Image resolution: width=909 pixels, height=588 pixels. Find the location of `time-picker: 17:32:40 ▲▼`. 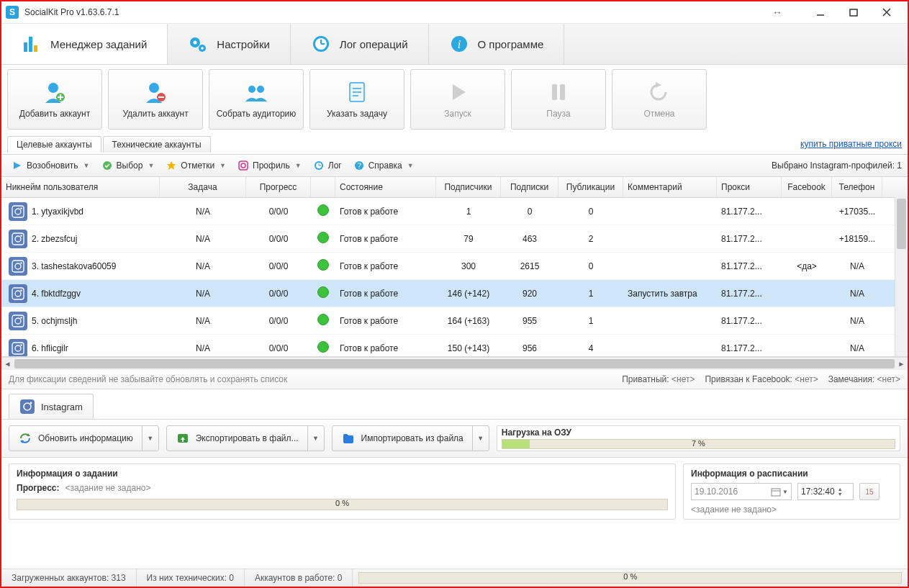

time-picker: 17:32:40 ▲▼ is located at coordinates (826, 492).